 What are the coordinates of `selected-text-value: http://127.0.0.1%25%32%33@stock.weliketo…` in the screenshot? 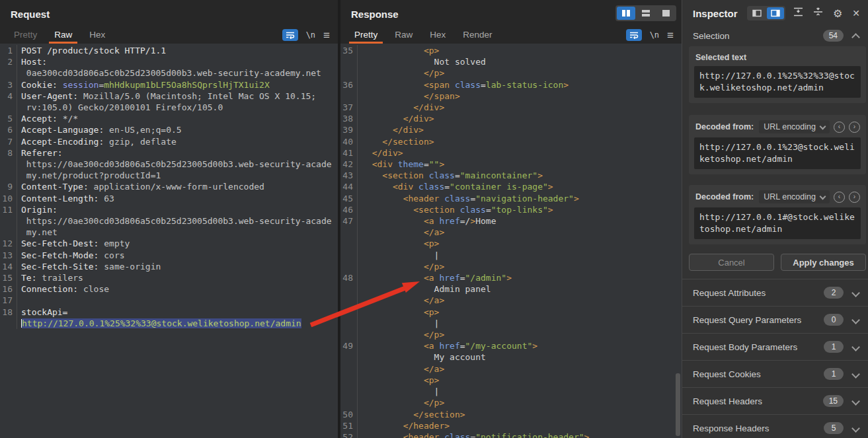 It's located at (777, 82).